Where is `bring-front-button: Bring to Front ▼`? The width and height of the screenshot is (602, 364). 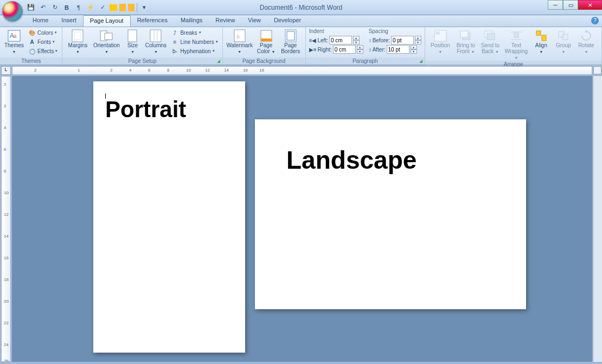 bring-front-button: Bring to Front ▼ is located at coordinates (466, 41).